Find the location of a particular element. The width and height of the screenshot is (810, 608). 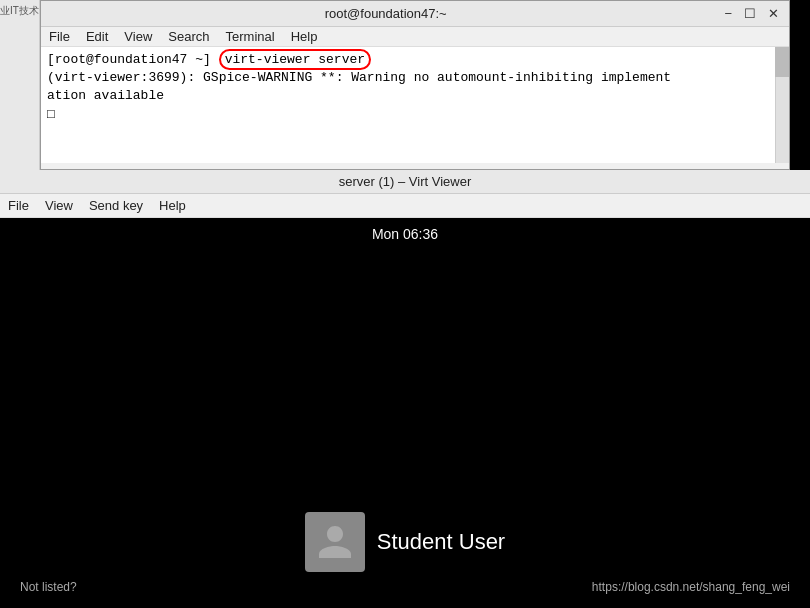

not-listed-link: Not listed? is located at coordinates (48, 587).